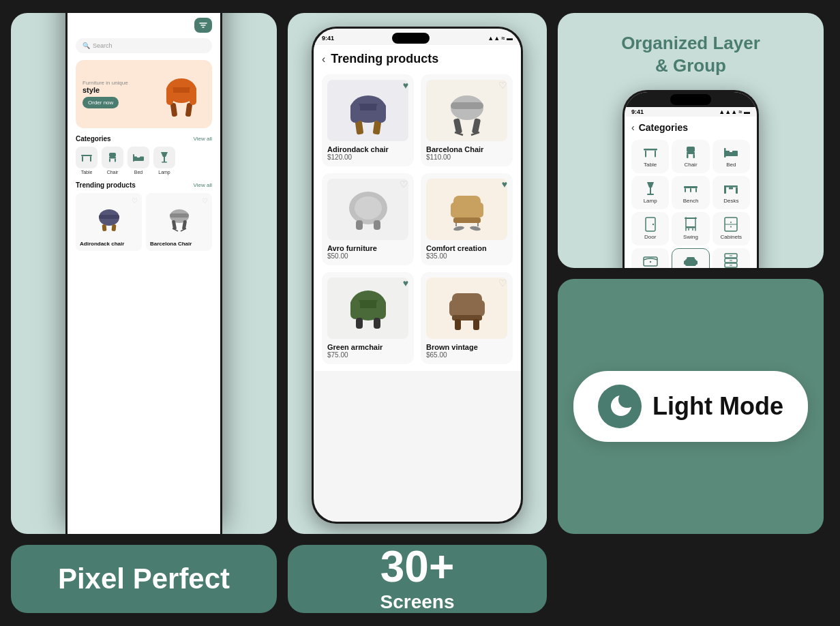 The height and width of the screenshot is (626, 840). Describe the element at coordinates (323, 59) in the screenshot. I see `trending-back: ‹` at that location.